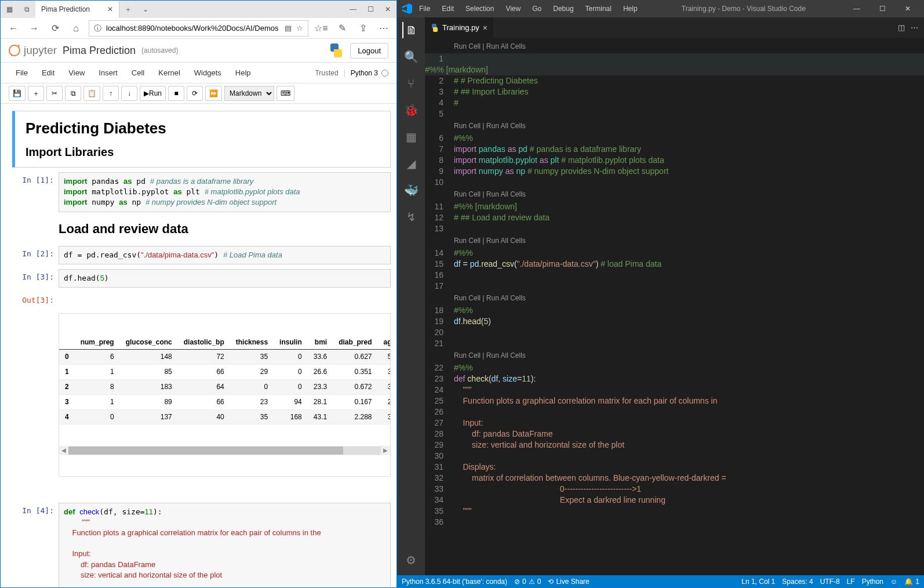  Describe the element at coordinates (758, 582) in the screenshot. I see `status-position: Ln 1, Col 1` at that location.